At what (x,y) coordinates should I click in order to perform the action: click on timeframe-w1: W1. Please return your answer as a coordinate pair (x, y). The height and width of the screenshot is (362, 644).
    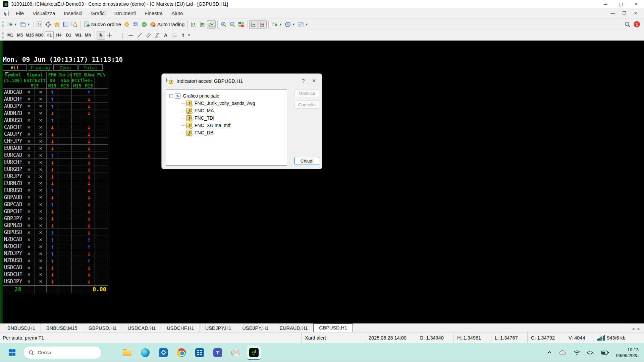
    Looking at the image, I should click on (78, 35).